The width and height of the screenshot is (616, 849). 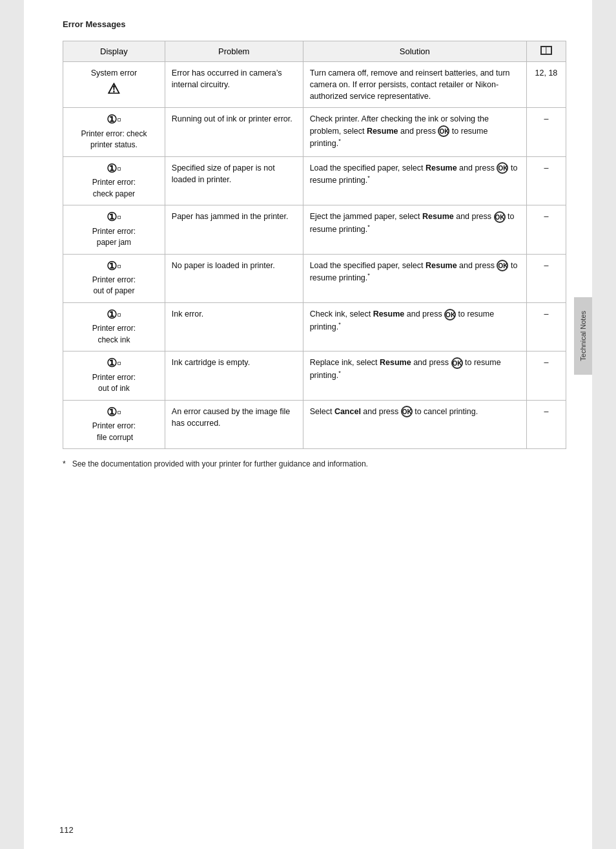 I want to click on display-check-paper-label: Printer error:check paper, so click(x=114, y=189).